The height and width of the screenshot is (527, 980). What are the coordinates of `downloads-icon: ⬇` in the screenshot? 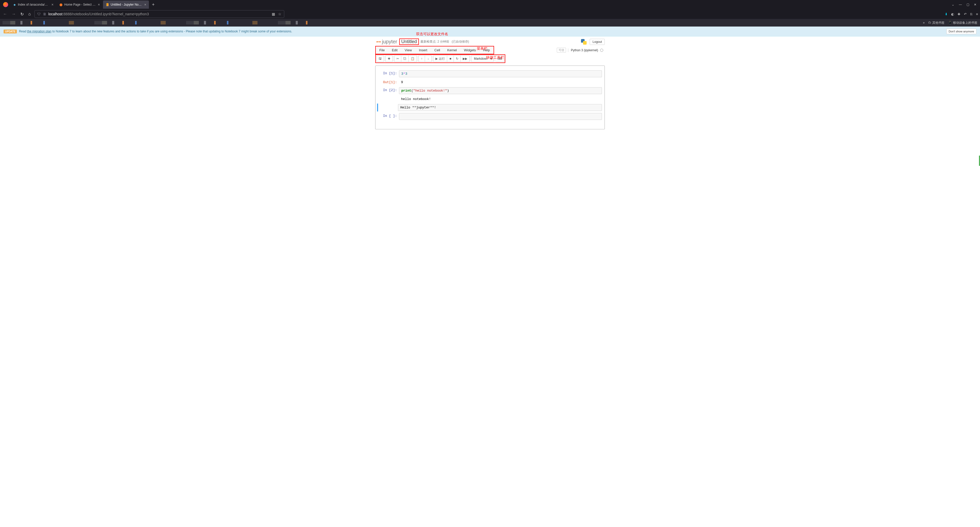 It's located at (947, 14).